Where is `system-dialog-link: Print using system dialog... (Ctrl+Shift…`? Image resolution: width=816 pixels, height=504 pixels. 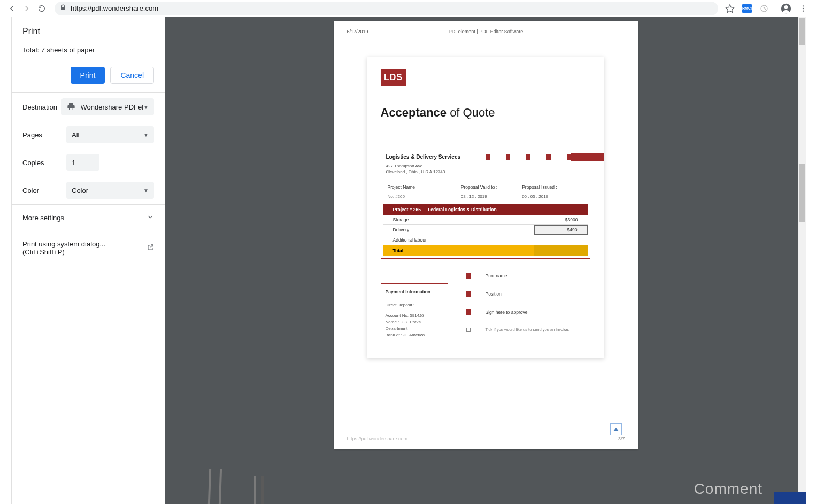 system-dialog-link: Print using system dialog... (Ctrl+Shift… is located at coordinates (88, 248).